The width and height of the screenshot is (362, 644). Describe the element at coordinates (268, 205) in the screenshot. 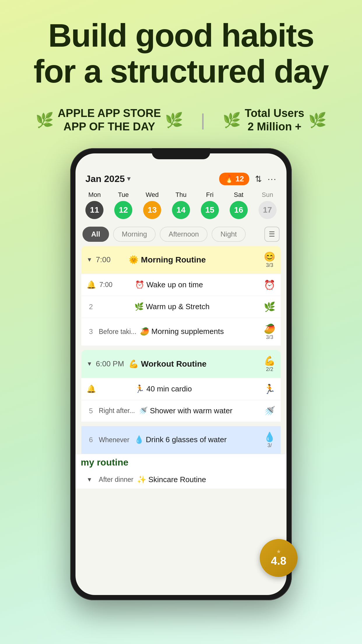

I see `day-sun: Sun 17` at that location.